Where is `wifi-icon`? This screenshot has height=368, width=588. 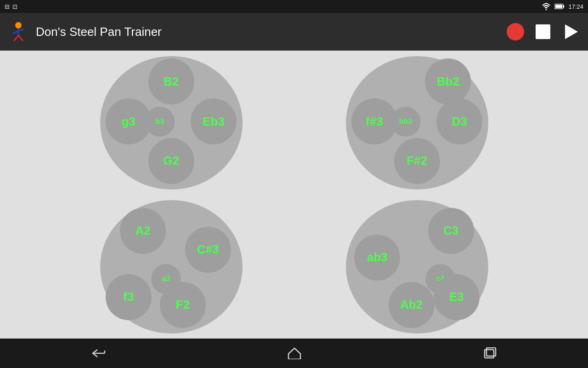
wifi-icon is located at coordinates (546, 6).